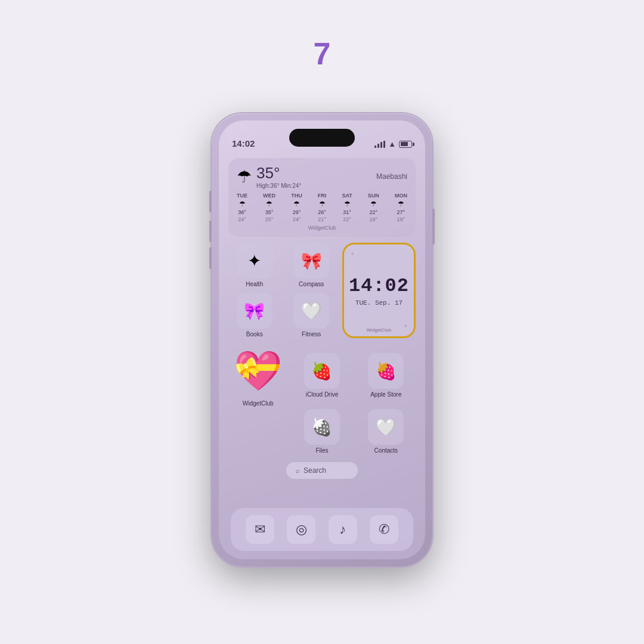 Image resolution: width=644 pixels, height=644 pixels. What do you see at coordinates (258, 371) in the screenshot?
I see `widgetclub-icon: 💝` at bounding box center [258, 371].